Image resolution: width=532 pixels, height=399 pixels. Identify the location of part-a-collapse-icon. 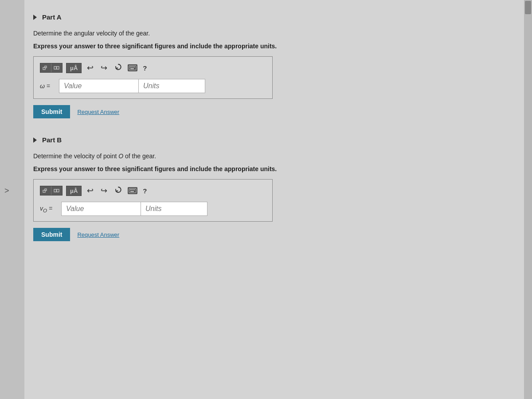
(35, 17).